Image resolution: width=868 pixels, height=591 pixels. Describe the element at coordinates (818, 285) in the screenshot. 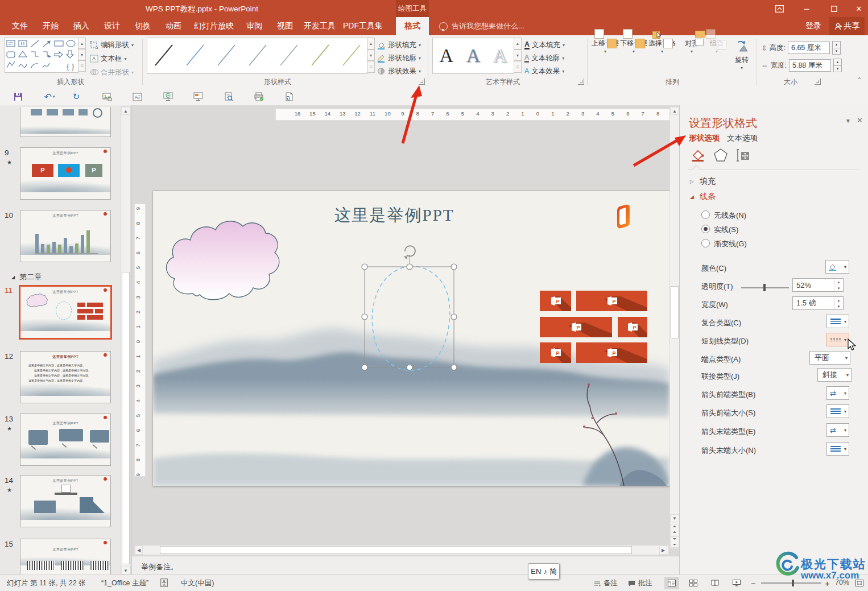

I see `transparency-value: 52% ▲▼` at that location.